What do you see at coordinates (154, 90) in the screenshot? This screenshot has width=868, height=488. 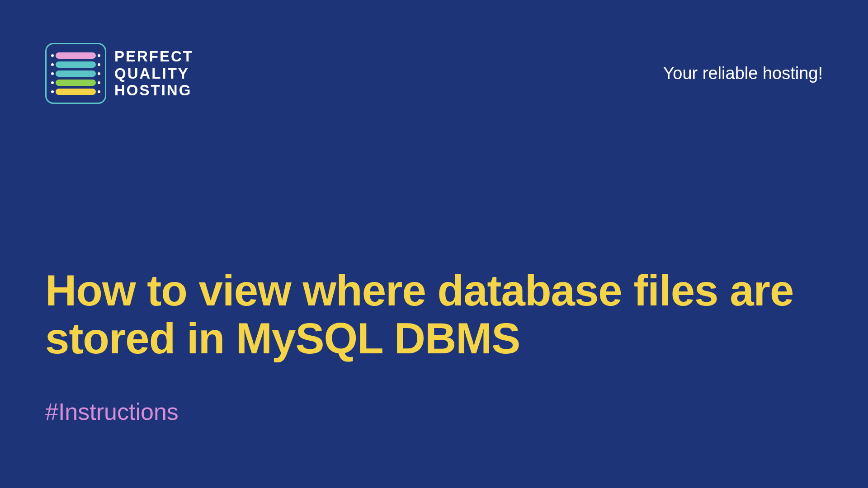 I see `logo-line-3: HOSTING` at bounding box center [154, 90].